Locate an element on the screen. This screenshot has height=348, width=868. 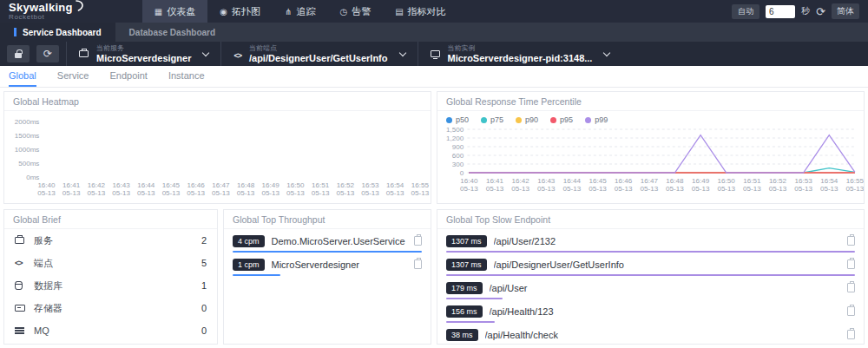
svg-text: 16:54 is located at coordinates (396, 186).